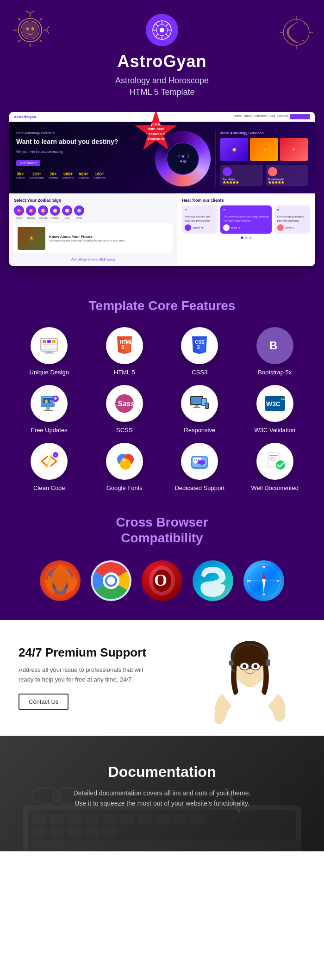 This screenshot has height=980, width=324. What do you see at coordinates (275, 372) in the screenshot?
I see `bootstrap-label: Bootstrap 5x` at bounding box center [275, 372].